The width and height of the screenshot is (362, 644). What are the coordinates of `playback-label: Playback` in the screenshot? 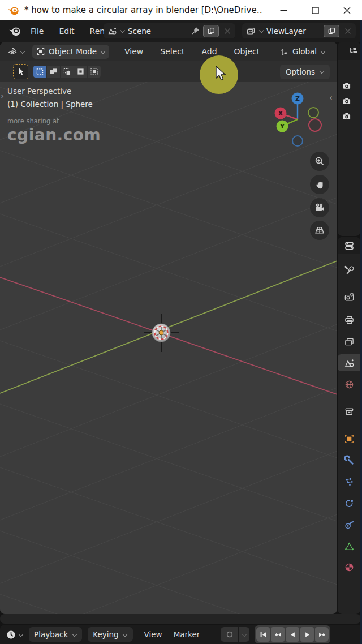 It's located at (51, 634).